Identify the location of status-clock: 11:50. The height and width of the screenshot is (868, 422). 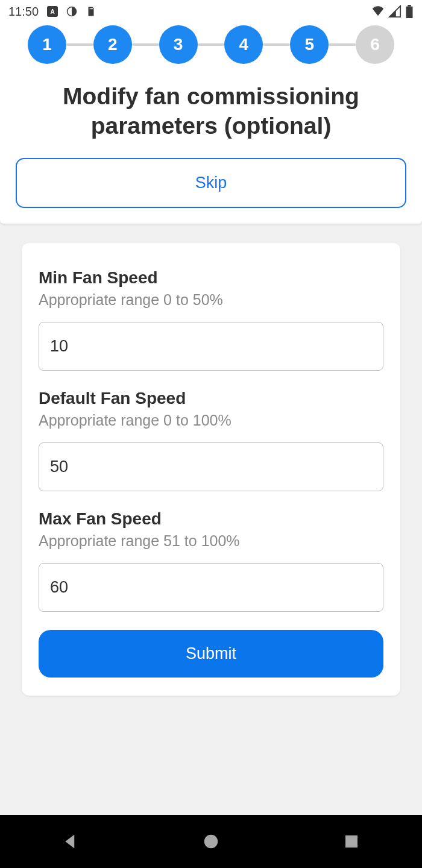
(24, 12).